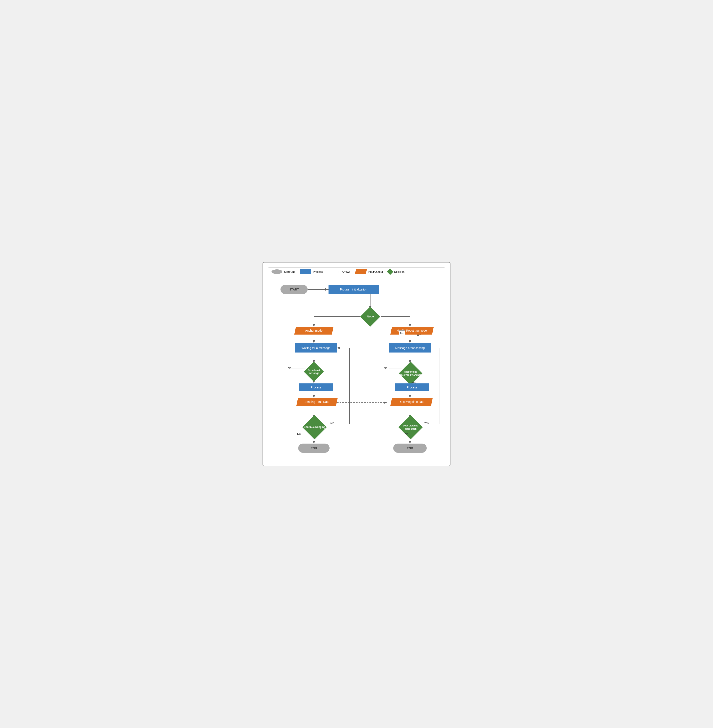 The image size is (713, 728). Describe the element at coordinates (316, 387) in the screenshot. I see `process-left-label: Process` at that location.